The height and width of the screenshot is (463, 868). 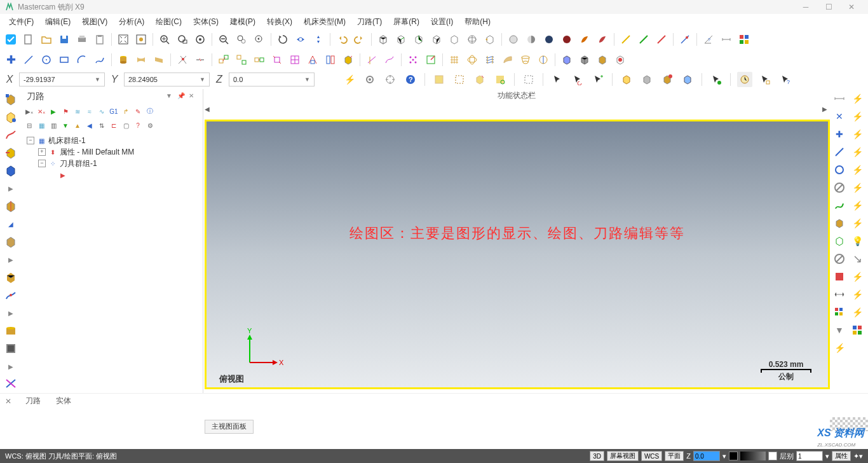 What do you see at coordinates (11, 224) in the screenshot?
I see `lt-7-icon: ◢` at bounding box center [11, 224].